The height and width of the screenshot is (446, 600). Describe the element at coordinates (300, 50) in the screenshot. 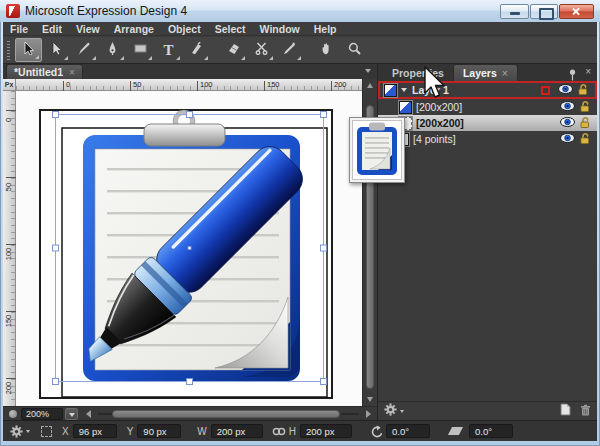

I see `tool-bar: T` at that location.